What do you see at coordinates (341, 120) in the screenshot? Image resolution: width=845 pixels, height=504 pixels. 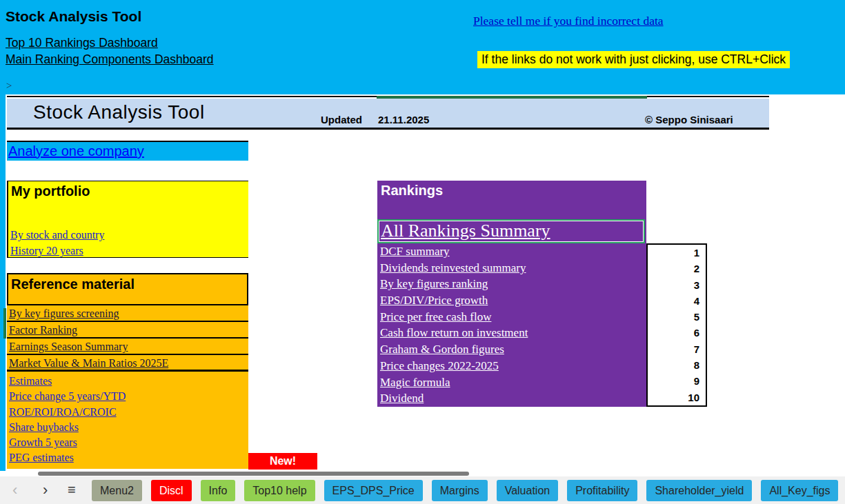 I see `updated-label: Updated` at bounding box center [341, 120].